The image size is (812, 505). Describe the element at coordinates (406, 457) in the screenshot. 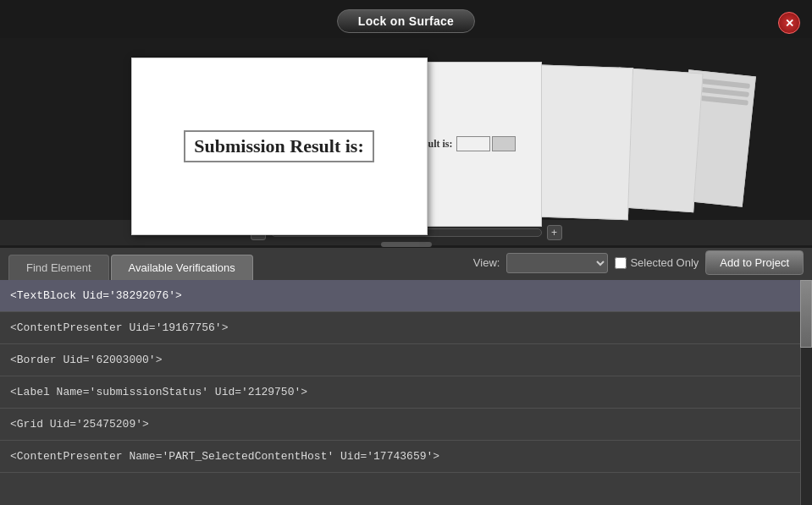

I see `list-item-text: <ContentPresenter Name='PART_SelectedCon…` at that location.